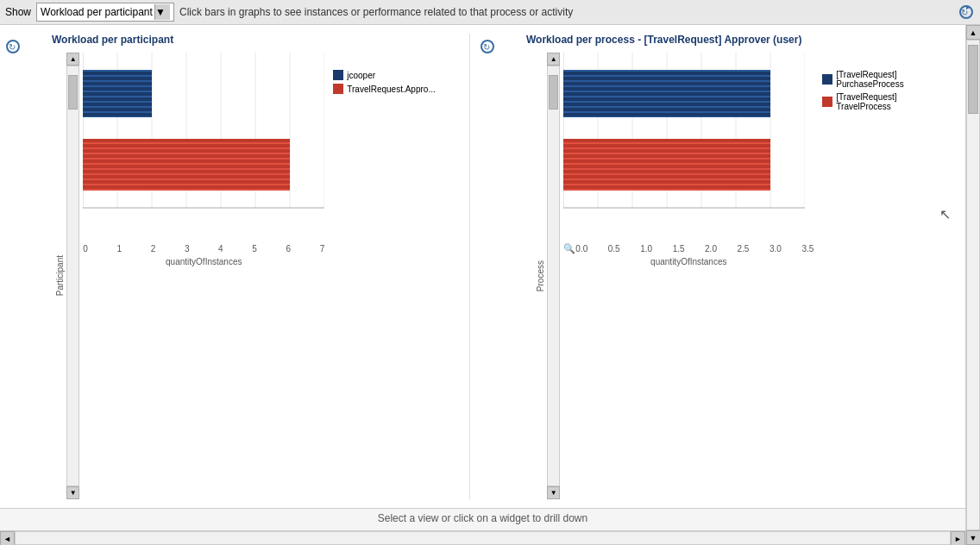 The width and height of the screenshot is (980, 545). Describe the element at coordinates (540, 276) in the screenshot. I see `chart2-y-label: Process` at that location.